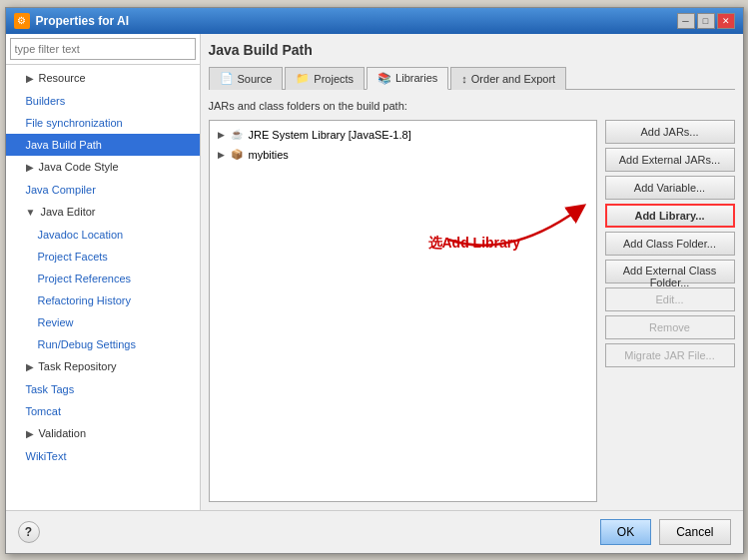 The height and width of the screenshot is (560, 748). What do you see at coordinates (670, 188) in the screenshot?
I see `add-variable-button: Add Variable...` at bounding box center [670, 188].